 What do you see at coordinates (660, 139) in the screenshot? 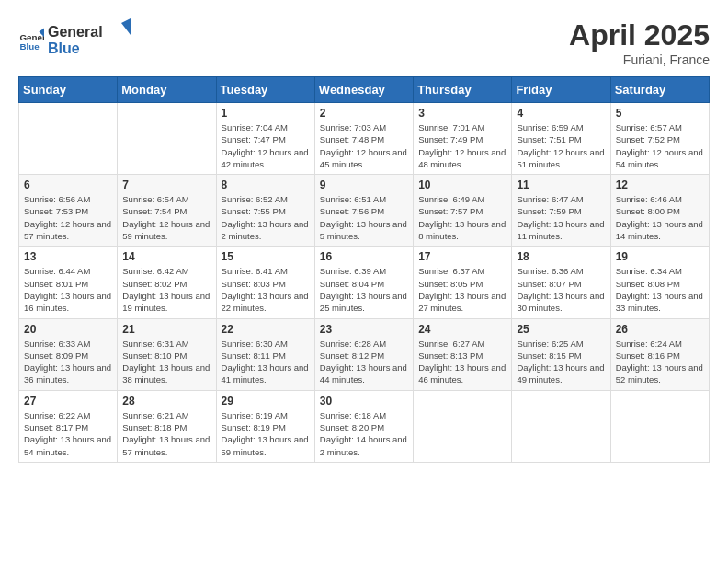
I see `calendar-cell: 5Sunrise: 6:57 AM Sunset: 7:52 PM Daylig…` at bounding box center [660, 139].